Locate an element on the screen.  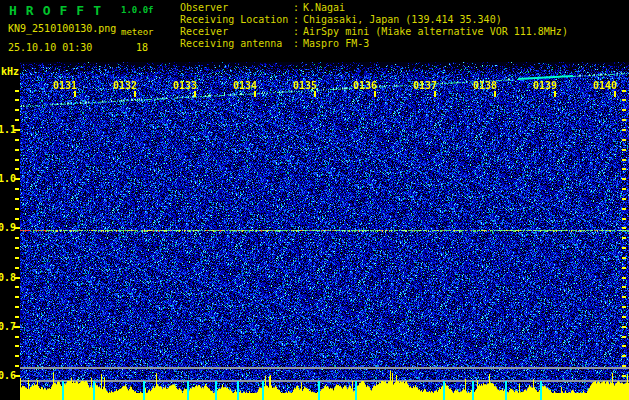
station-info-value: Maspro FM-3 is located at coordinates (336, 44).